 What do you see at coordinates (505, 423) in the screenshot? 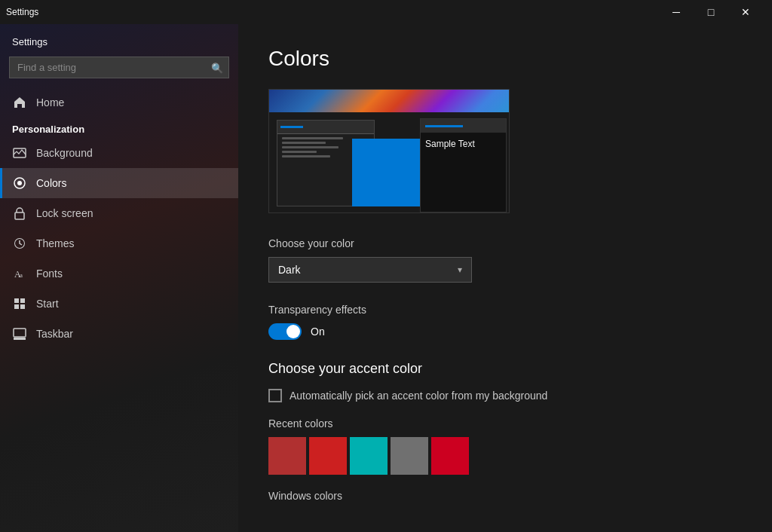
I see `recent-colors-label: Recent colors` at bounding box center [505, 423].